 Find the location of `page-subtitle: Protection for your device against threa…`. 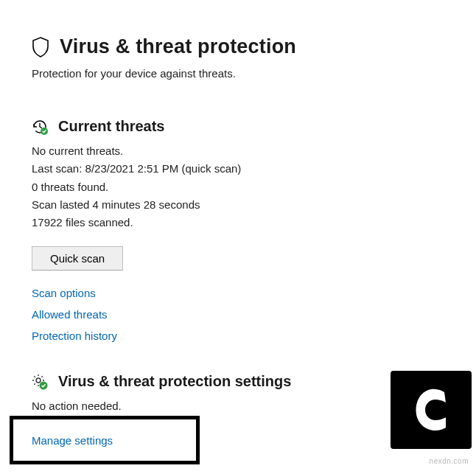

page-subtitle: Protection for your device against threa… is located at coordinates (253, 74).